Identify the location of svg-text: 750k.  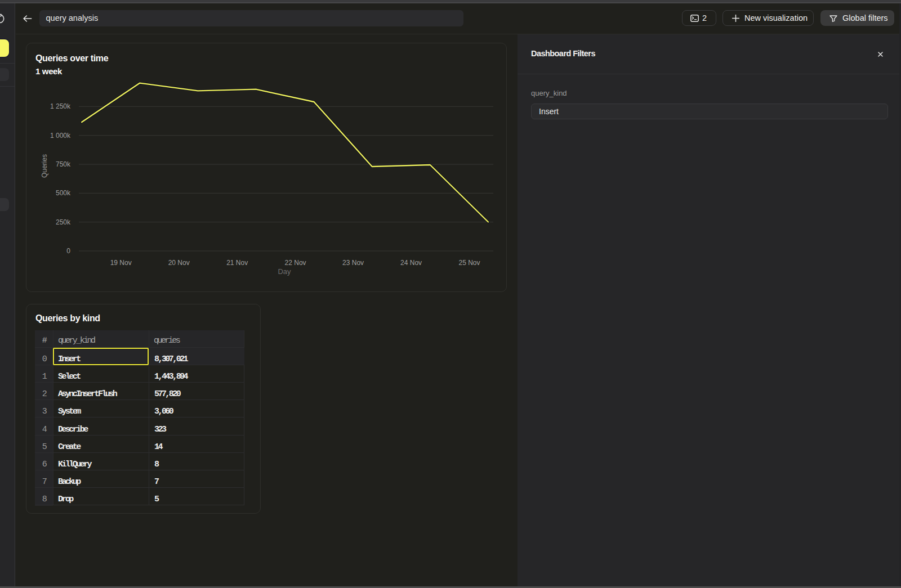
(63, 164).